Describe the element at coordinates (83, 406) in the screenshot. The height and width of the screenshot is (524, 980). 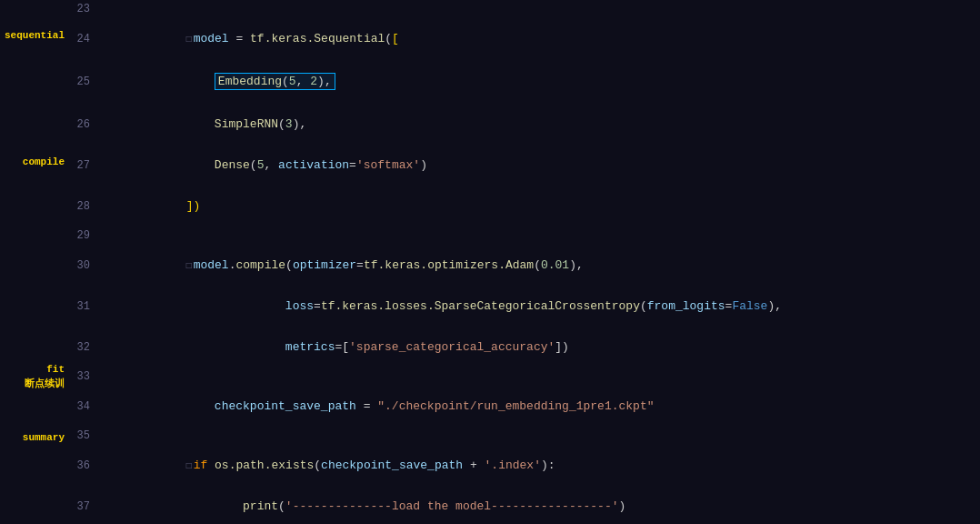
I see `line-number: 34` at that location.